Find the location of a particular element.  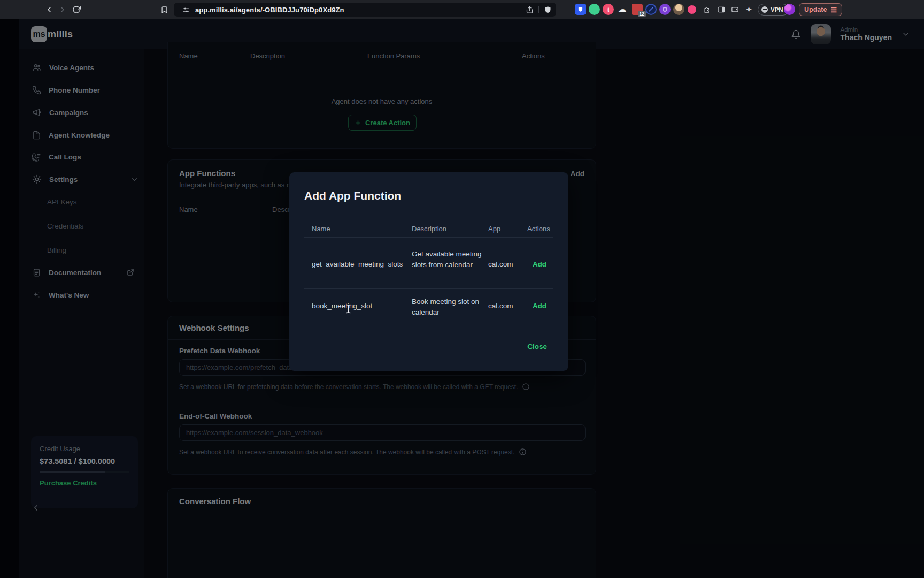

profile-avatar-icon is located at coordinates (789, 10).